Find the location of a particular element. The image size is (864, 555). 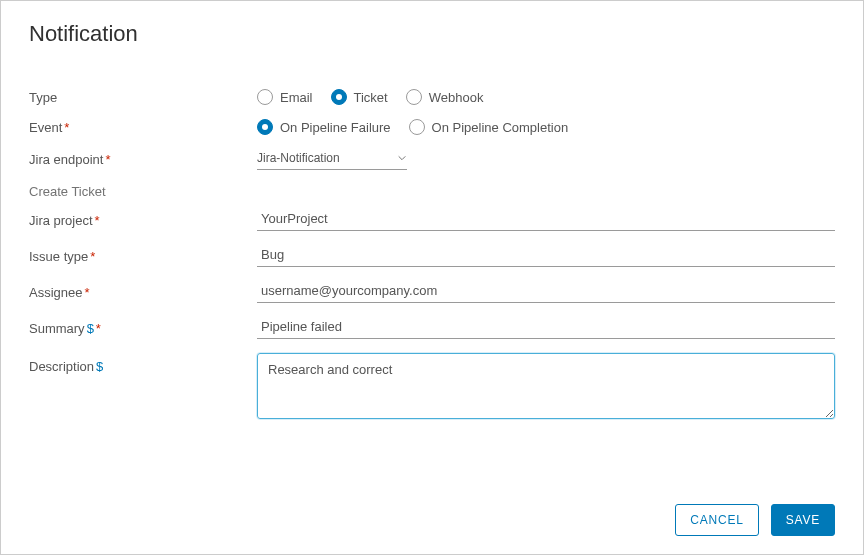

chevron-down-icon is located at coordinates (402, 158).